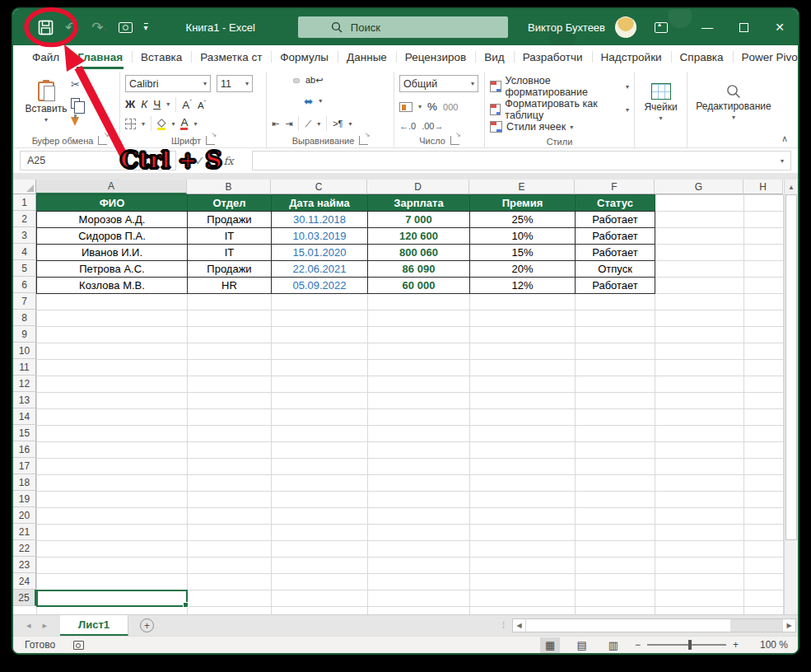 The width and height of the screenshot is (811, 672). I want to click on column-header-B: B, so click(229, 187).